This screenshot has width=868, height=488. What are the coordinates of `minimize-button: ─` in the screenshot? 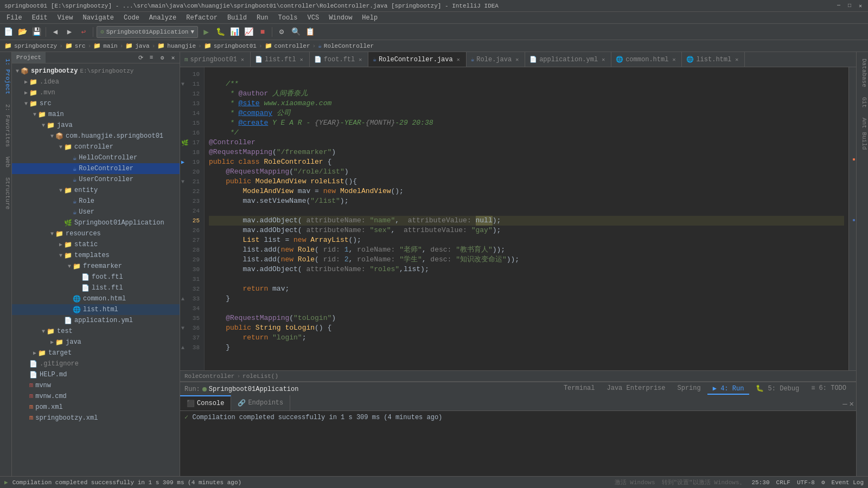 It's located at (839, 6).